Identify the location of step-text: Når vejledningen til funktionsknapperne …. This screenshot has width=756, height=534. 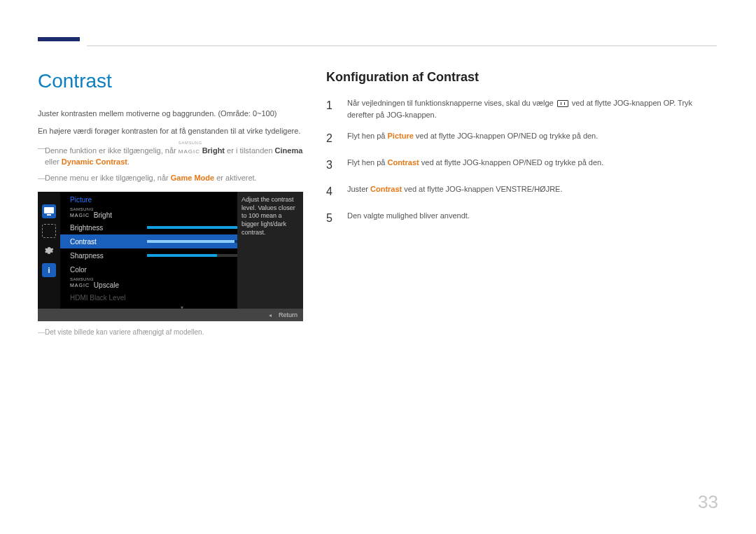
(532, 109).